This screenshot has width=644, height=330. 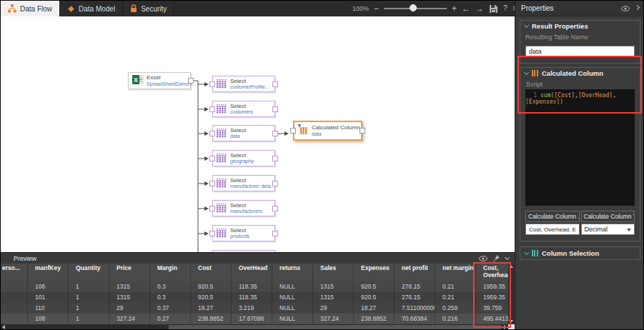 I want to click on tab-data-flow: Data Flow, so click(x=30, y=9).